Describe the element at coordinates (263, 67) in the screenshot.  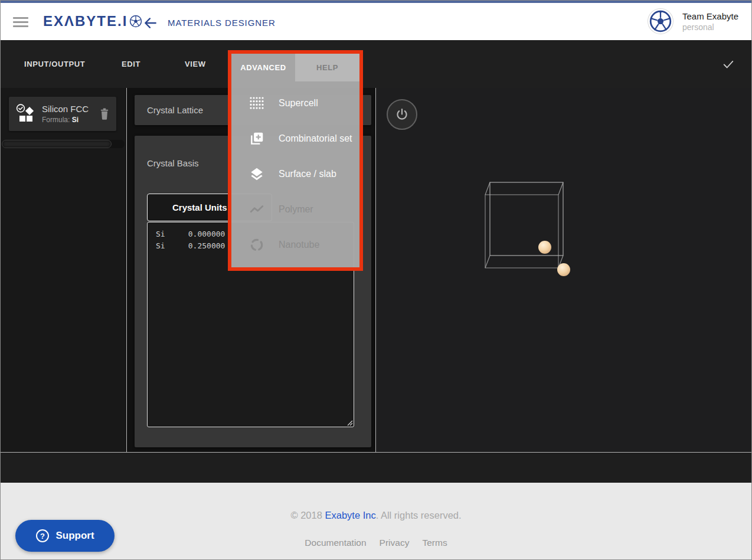
I see `menu-advanced: ADVANCED` at that location.